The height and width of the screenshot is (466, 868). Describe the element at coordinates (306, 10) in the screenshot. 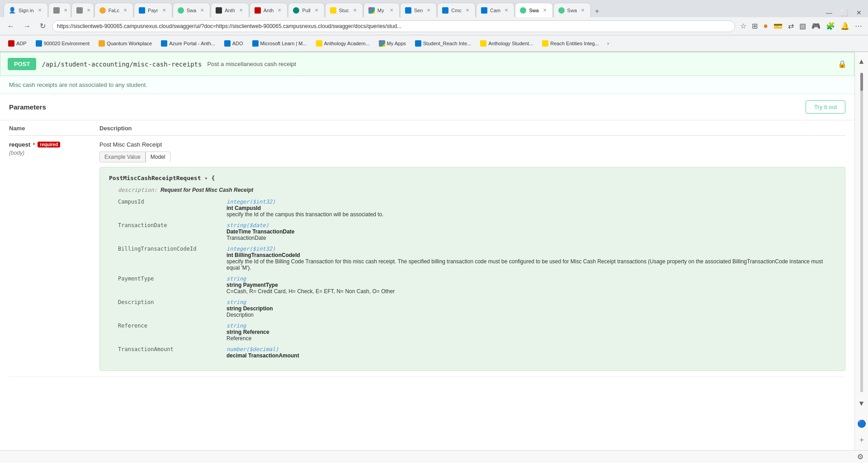

I see `tab-pull: Pull ✕` at that location.